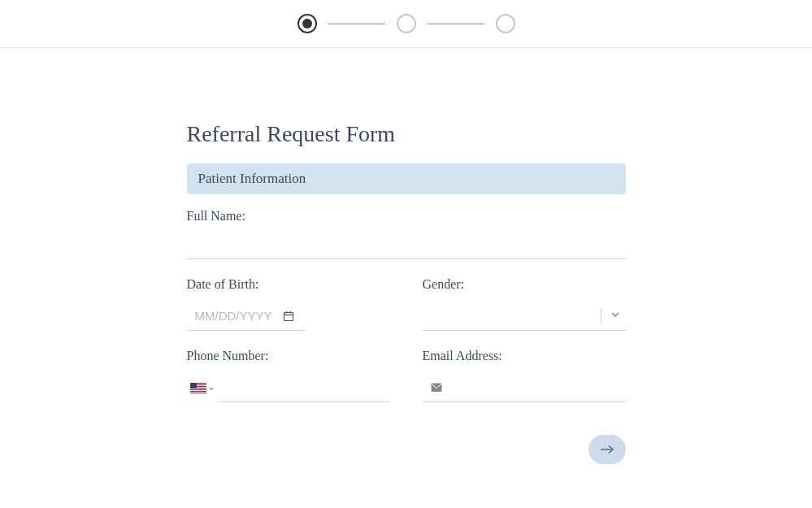  I want to click on field-email-address: Email Address:, so click(524, 376).